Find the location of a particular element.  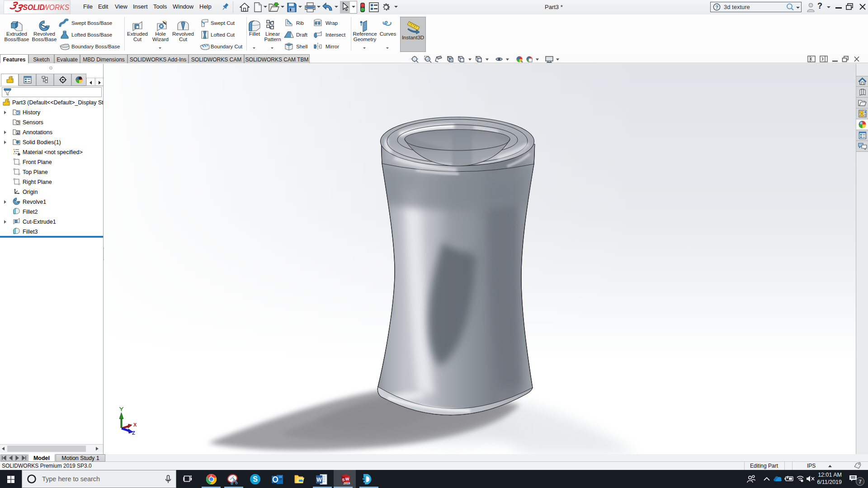

svg-text: 2019 is located at coordinates (347, 483).